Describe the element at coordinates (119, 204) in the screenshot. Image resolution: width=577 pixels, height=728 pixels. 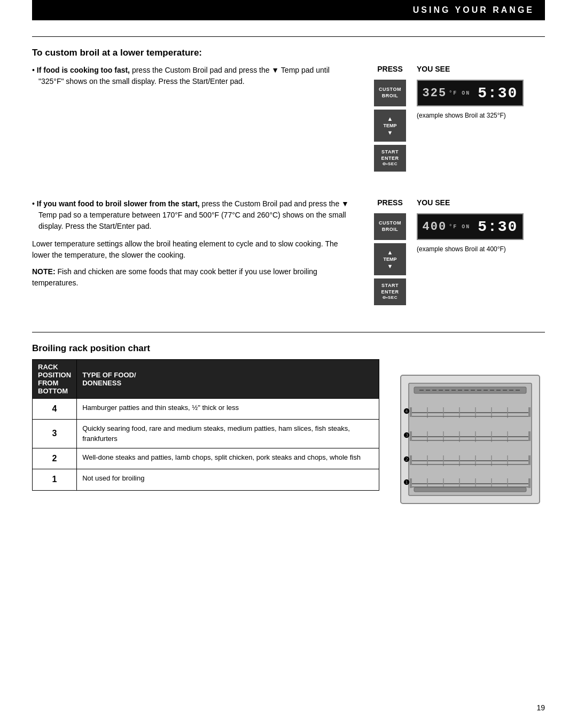
I see `bullet2-bold: If you want food to broil slower from th…` at that location.